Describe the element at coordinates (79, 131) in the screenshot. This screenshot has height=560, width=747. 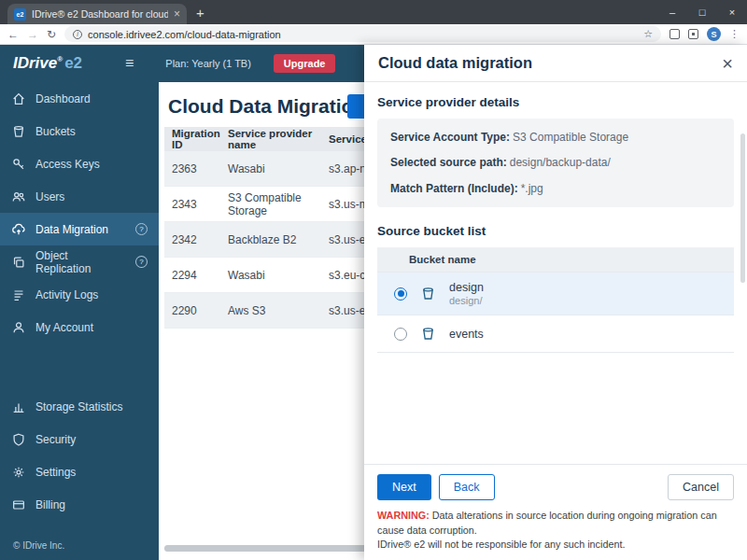
I see `sidebar-item-buckets: Buckets` at that location.